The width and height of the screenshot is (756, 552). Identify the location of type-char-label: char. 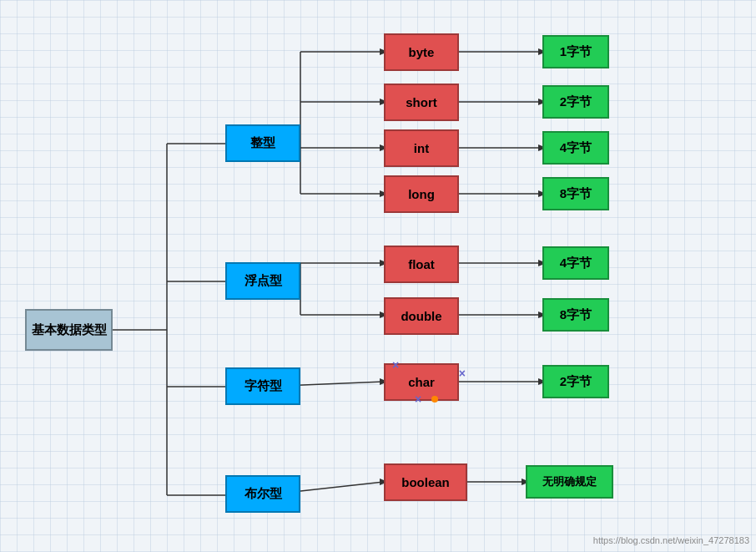
(421, 382).